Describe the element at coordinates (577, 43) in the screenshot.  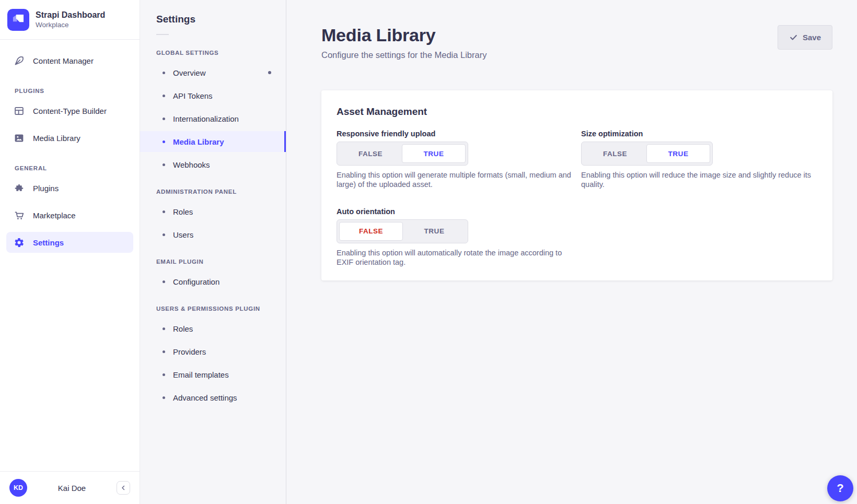
I see `page-header: Media Library Configure the settings for…` at that location.